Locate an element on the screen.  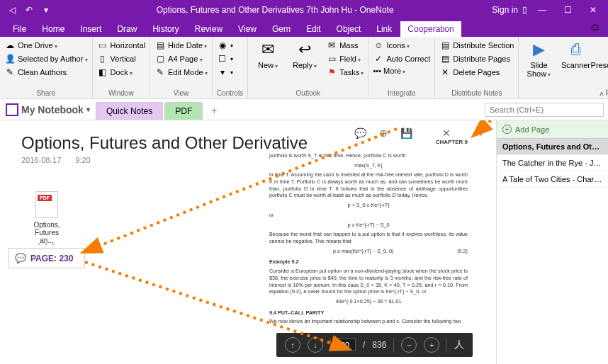
maximize-button: ☐ is located at coordinates (568, 10).